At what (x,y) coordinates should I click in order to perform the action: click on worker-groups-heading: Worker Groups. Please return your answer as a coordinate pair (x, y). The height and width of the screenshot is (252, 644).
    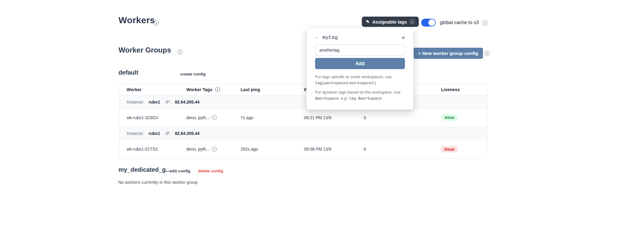
    Looking at the image, I should click on (145, 50).